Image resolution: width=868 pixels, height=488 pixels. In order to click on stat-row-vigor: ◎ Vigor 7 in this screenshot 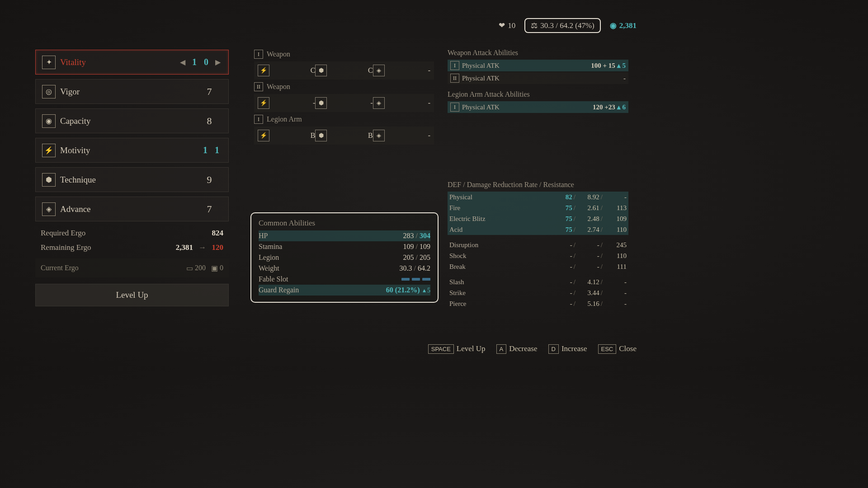, I will do `click(132, 91)`.